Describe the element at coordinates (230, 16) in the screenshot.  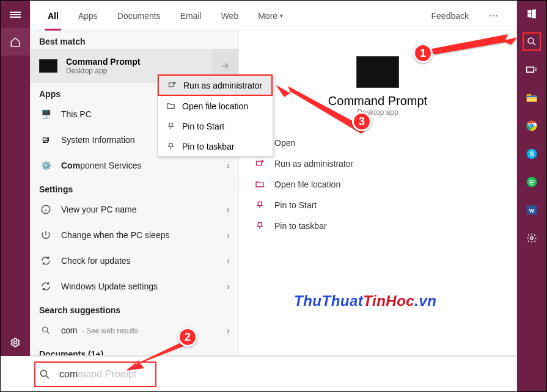
I see `tab-web: Web` at that location.